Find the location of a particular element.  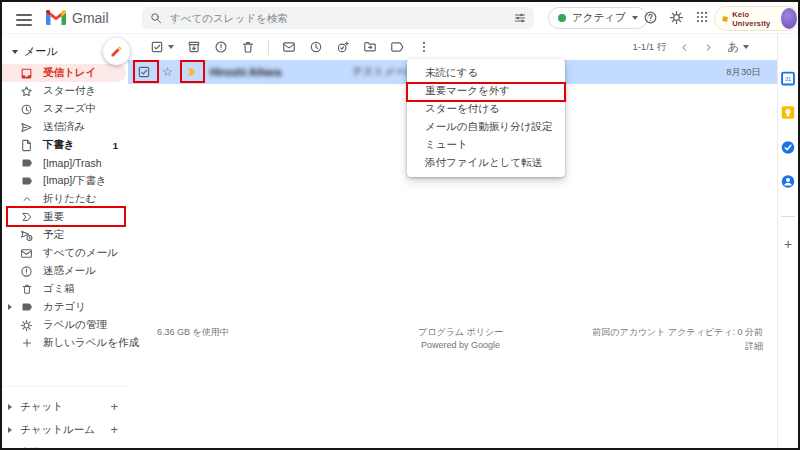

activity-details-link: 詳細 is located at coordinates (754, 346).